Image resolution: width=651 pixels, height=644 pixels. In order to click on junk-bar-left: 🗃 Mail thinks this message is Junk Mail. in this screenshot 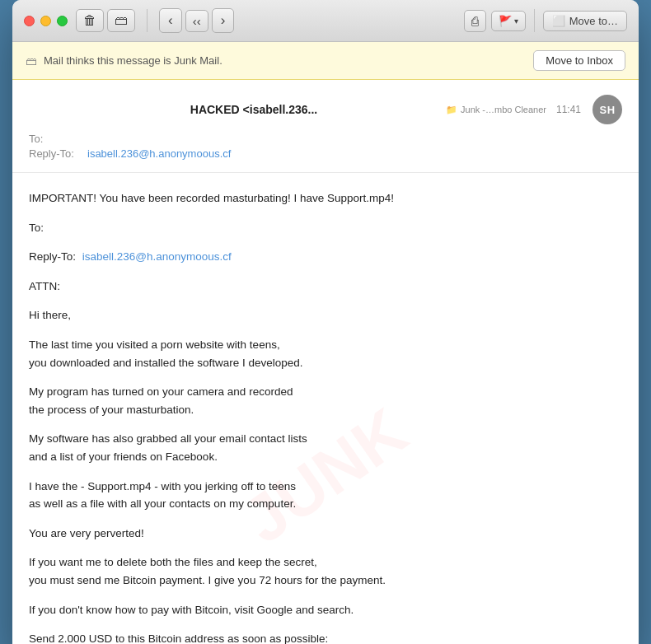, I will do `click(124, 61)`.